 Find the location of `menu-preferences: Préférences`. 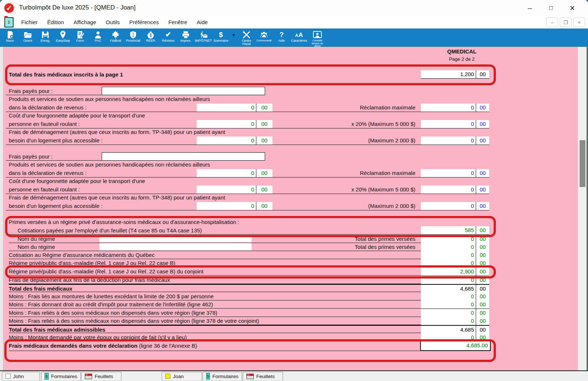

menu-preferences: Préférences is located at coordinates (144, 22).